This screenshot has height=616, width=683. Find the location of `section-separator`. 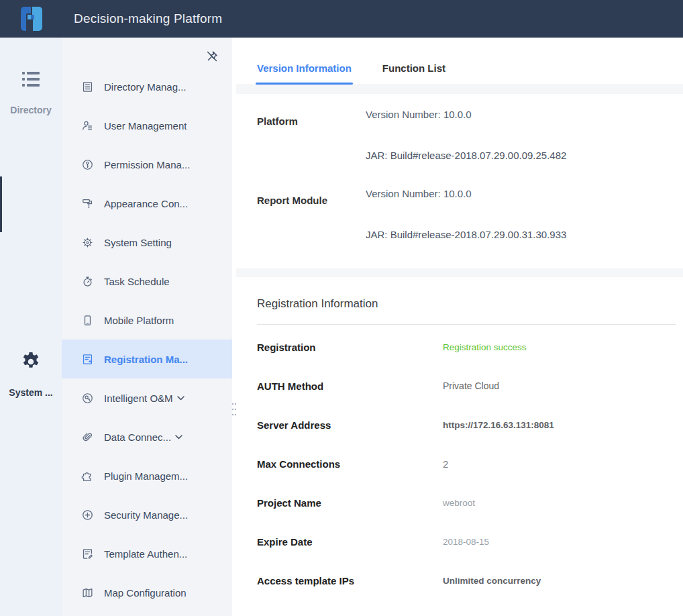

section-separator is located at coordinates (467, 325).